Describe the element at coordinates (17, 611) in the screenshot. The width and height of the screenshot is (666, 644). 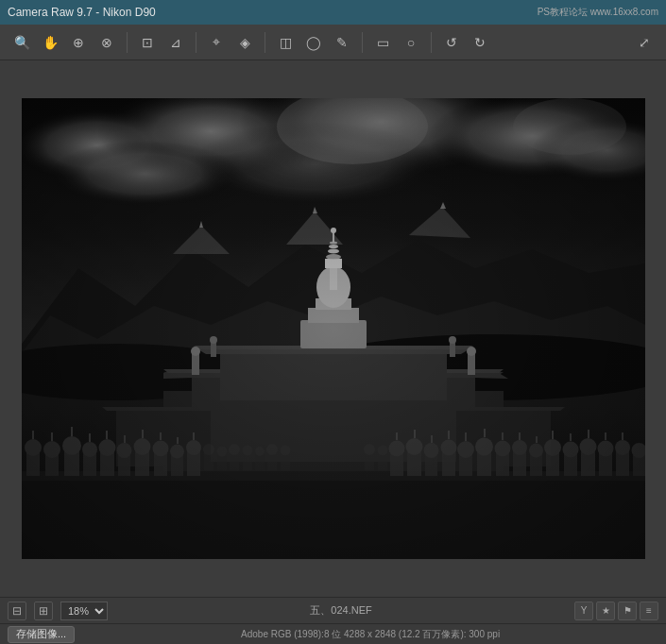
I see `prev-frame-btn: ⊟` at that location.